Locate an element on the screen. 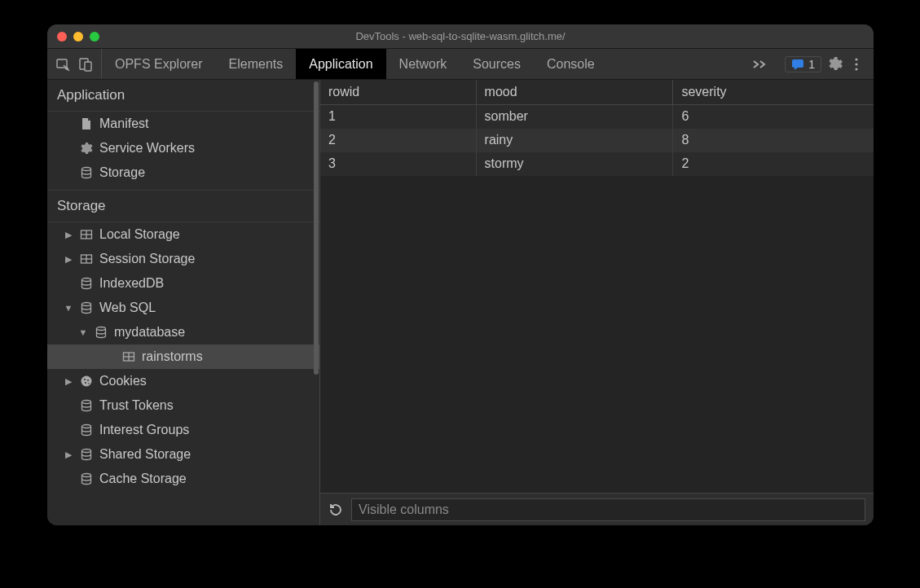 This screenshot has width=920, height=588. tree-item-label: Shared Storage is located at coordinates (145, 454).